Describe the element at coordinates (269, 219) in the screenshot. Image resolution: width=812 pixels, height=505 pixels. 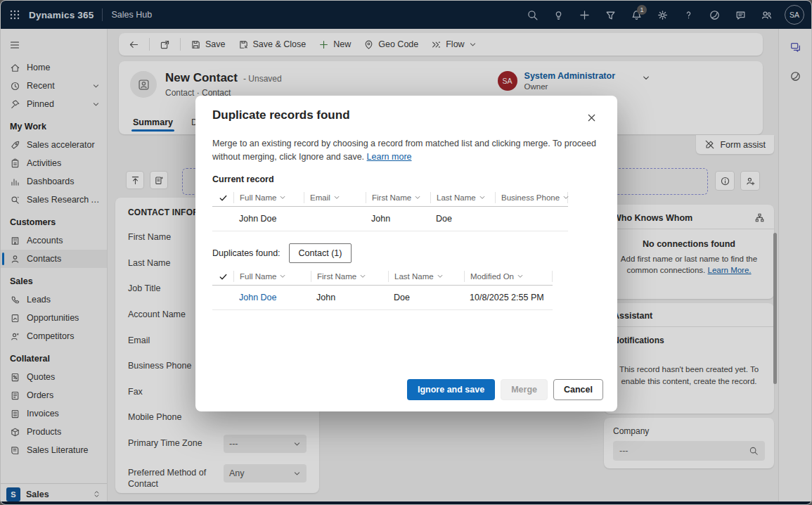
I see `cell-full-name: John Doe` at that location.